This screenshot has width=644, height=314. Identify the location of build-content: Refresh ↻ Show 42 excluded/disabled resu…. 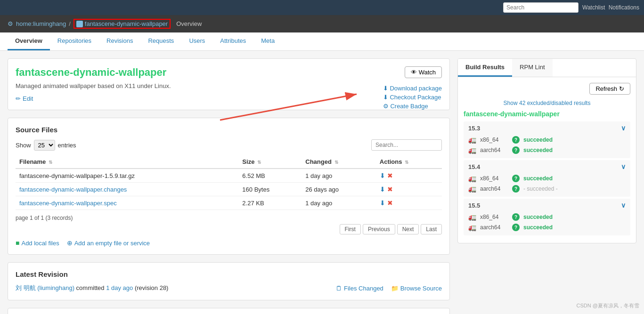
(547, 160).